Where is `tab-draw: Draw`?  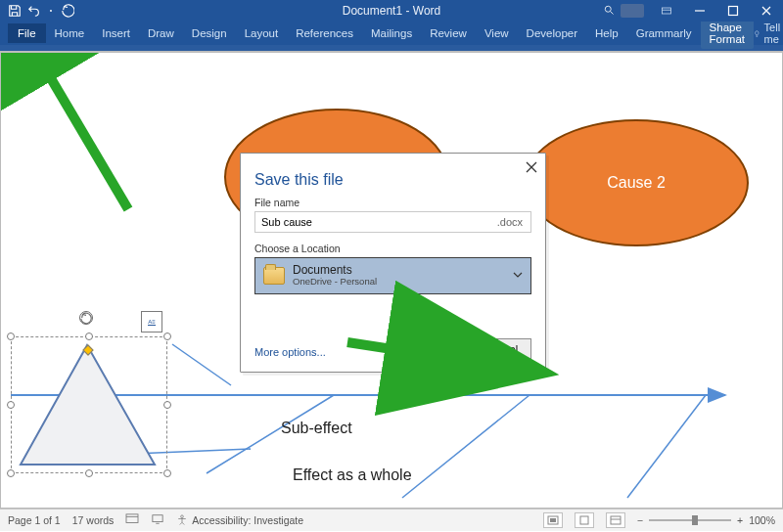
tab-draw: Draw is located at coordinates (161, 33).